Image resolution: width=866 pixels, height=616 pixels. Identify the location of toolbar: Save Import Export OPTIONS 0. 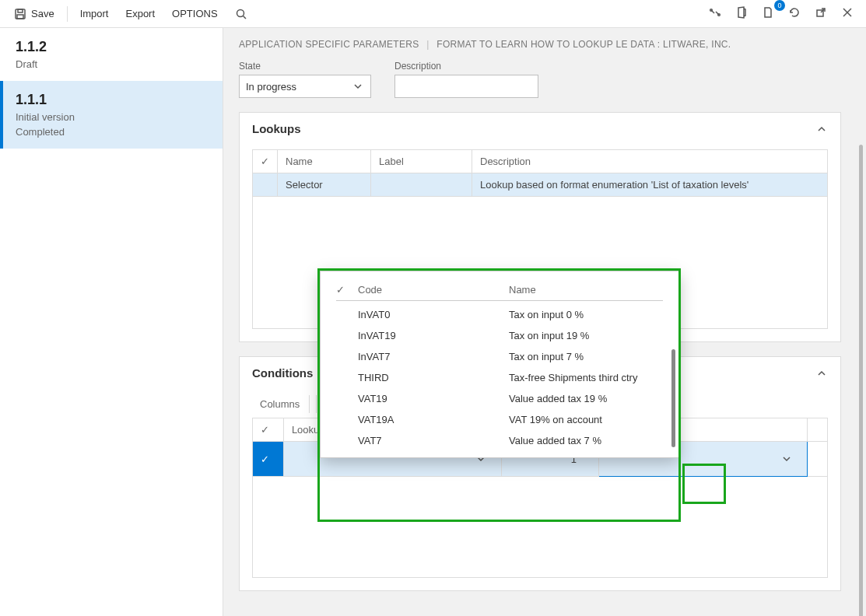
(433, 14).